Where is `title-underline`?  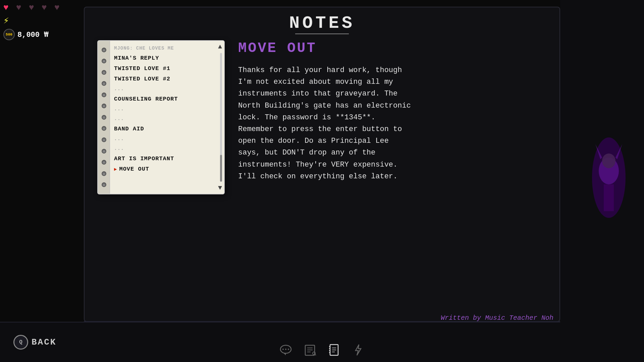
title-underline is located at coordinates (322, 34).